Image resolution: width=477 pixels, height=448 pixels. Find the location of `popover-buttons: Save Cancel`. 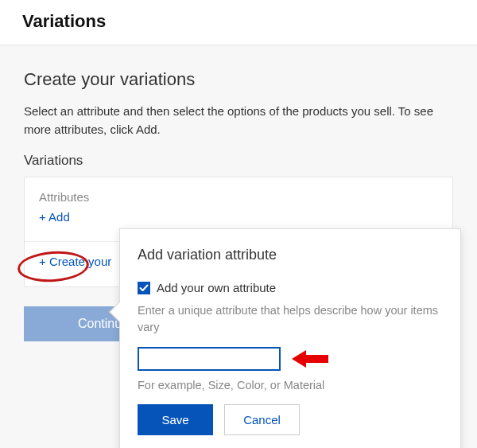

popover-buttons: Save Cancel is located at coordinates (290, 420).